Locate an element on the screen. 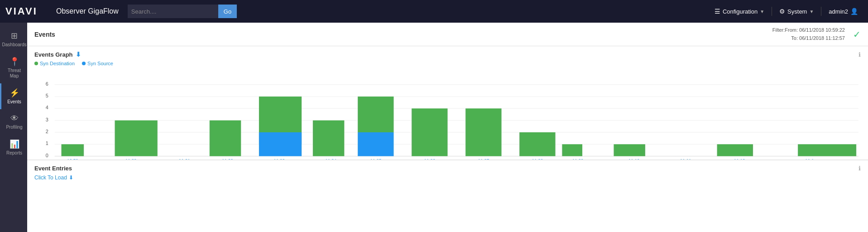 This screenshot has height=232, width=868. svg-text: 3 is located at coordinates (47, 120).